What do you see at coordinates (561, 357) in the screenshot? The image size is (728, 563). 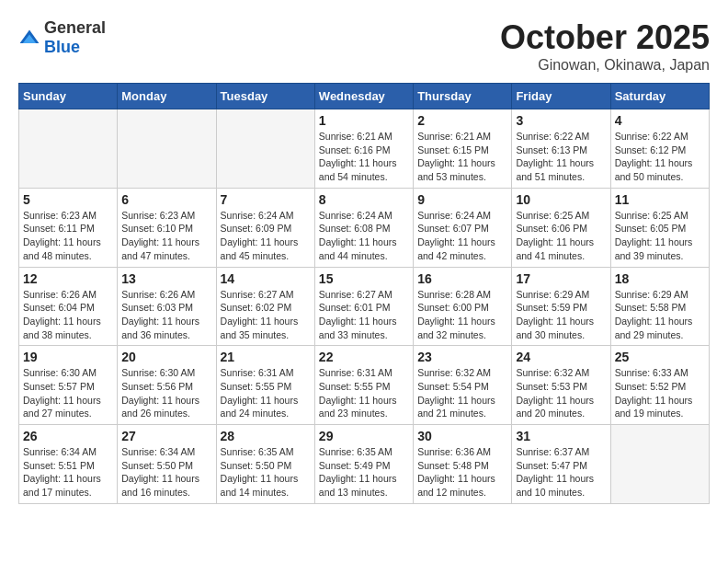 I see `day-number: 24` at bounding box center [561, 357].